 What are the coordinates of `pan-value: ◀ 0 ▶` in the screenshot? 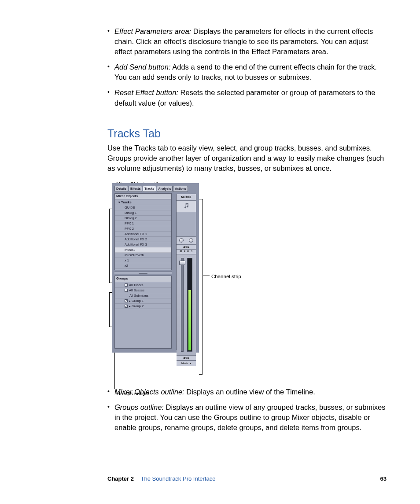 It's located at (186, 247).